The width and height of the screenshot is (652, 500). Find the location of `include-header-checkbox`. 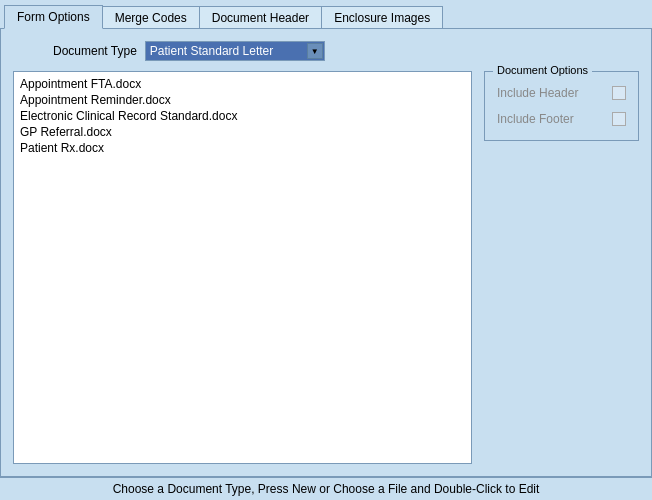

include-header-checkbox is located at coordinates (619, 93).